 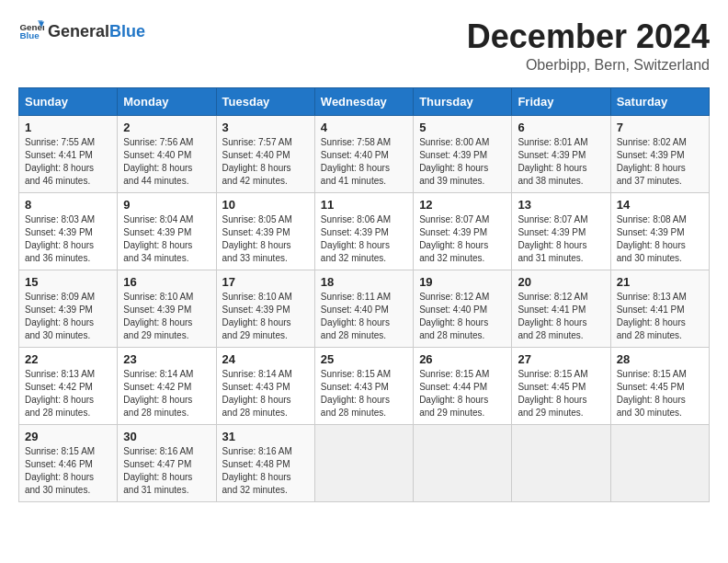 What do you see at coordinates (68, 308) in the screenshot?
I see `calendar-cell: 15 Sunrise: 8:09 AMSunset: 4:39 PMDaylig…` at bounding box center [68, 308].